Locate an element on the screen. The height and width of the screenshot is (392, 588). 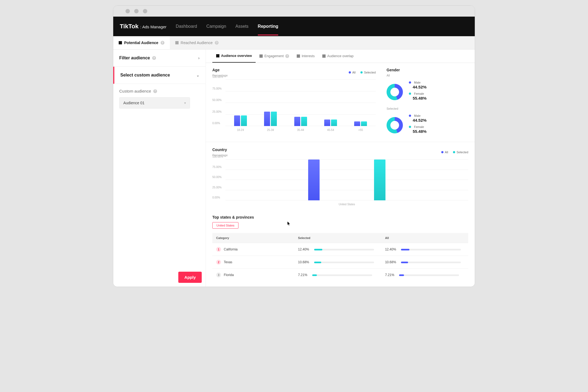
gender-all-donut is located at coordinates (395, 92).